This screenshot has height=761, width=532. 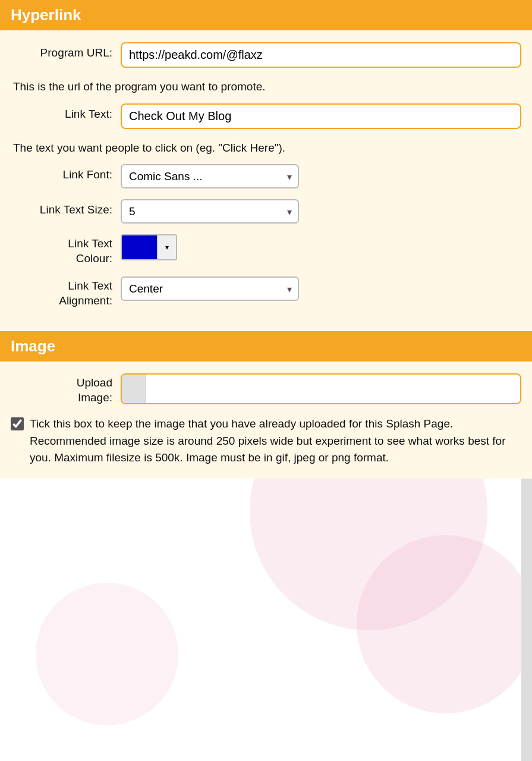 What do you see at coordinates (210, 212) in the screenshot?
I see `link-text-size-select-wrapper: 1 2 3 4 5 6 7` at bounding box center [210, 212].